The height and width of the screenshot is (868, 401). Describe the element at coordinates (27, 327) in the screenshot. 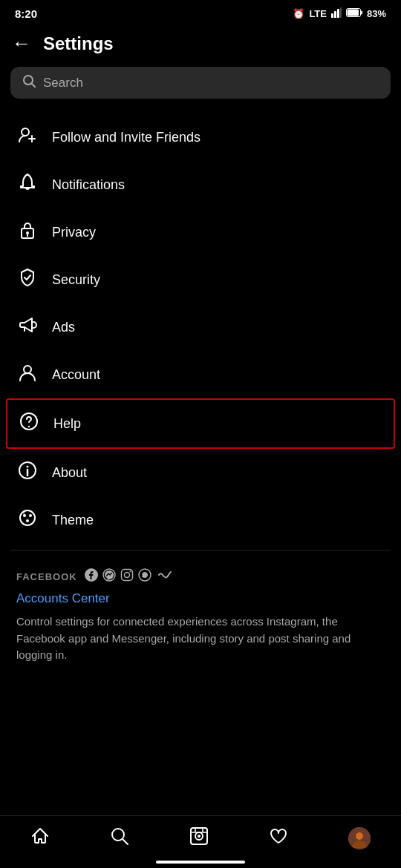

I see `megaphone-icon` at that location.